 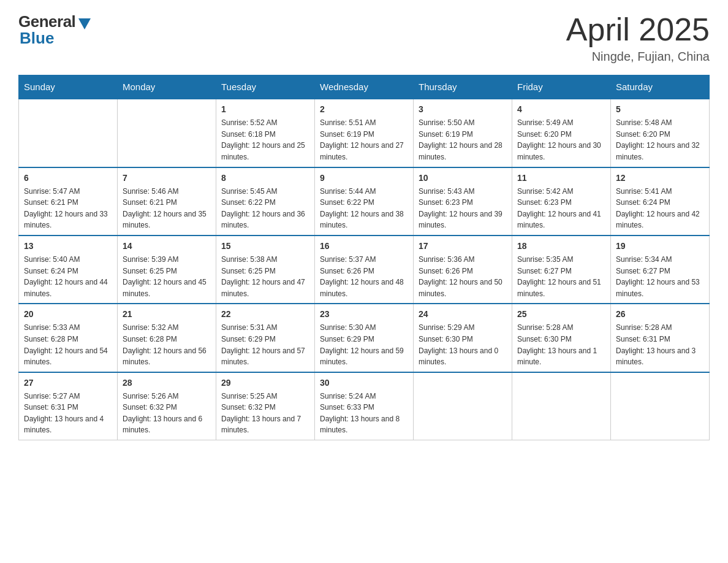 What do you see at coordinates (364, 178) in the screenshot?
I see `day-number: 9` at bounding box center [364, 178].